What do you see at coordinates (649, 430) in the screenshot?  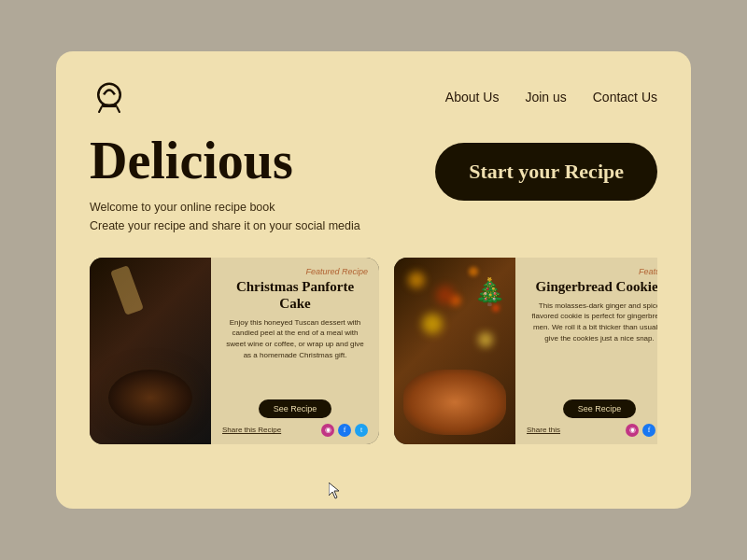 I see `facebook-icon-2: f` at bounding box center [649, 430].